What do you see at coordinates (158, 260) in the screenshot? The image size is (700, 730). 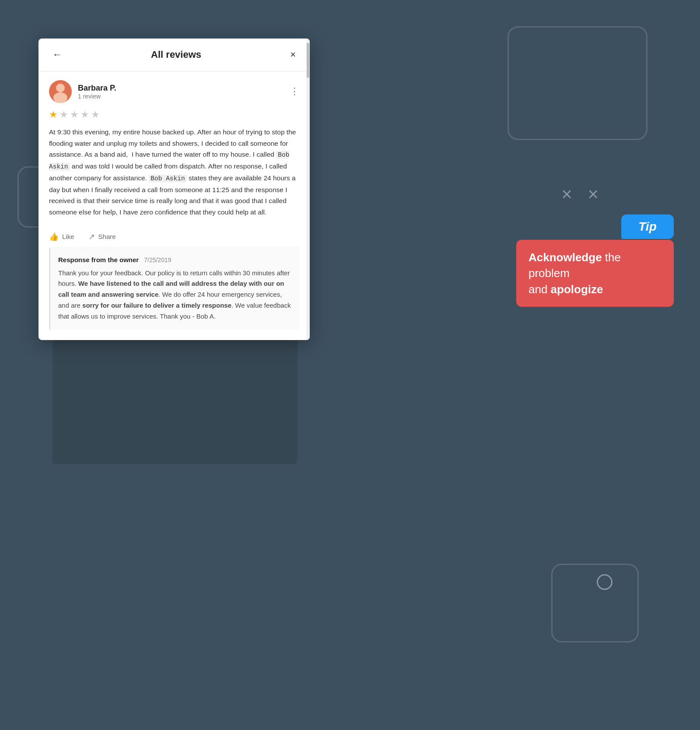 I see `response-date: 7/25/2019` at bounding box center [158, 260].